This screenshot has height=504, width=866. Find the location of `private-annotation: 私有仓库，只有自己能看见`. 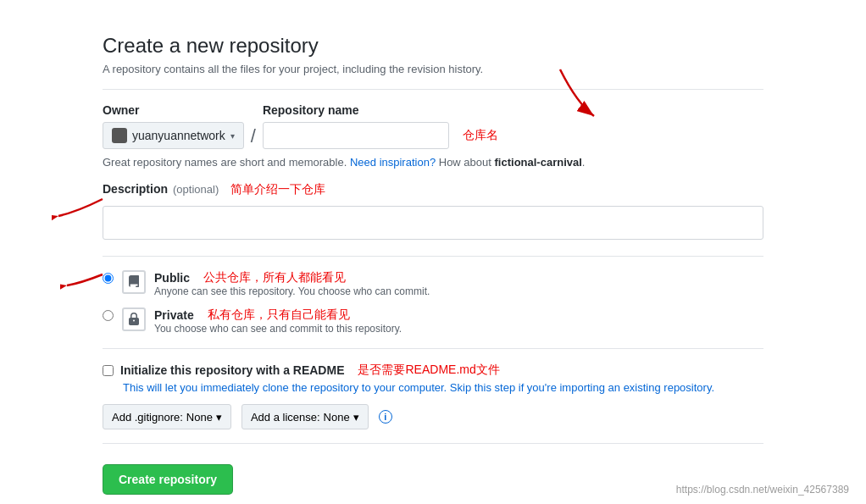

private-annotation: 私有仓库，只有自己能看见 is located at coordinates (279, 315).